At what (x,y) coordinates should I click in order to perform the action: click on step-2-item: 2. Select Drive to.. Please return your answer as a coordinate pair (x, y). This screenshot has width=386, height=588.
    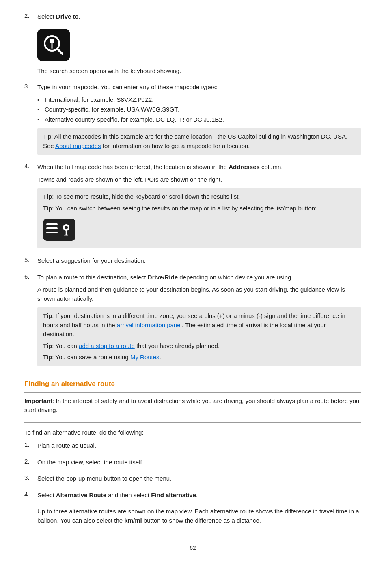
    Looking at the image, I should click on (193, 45).